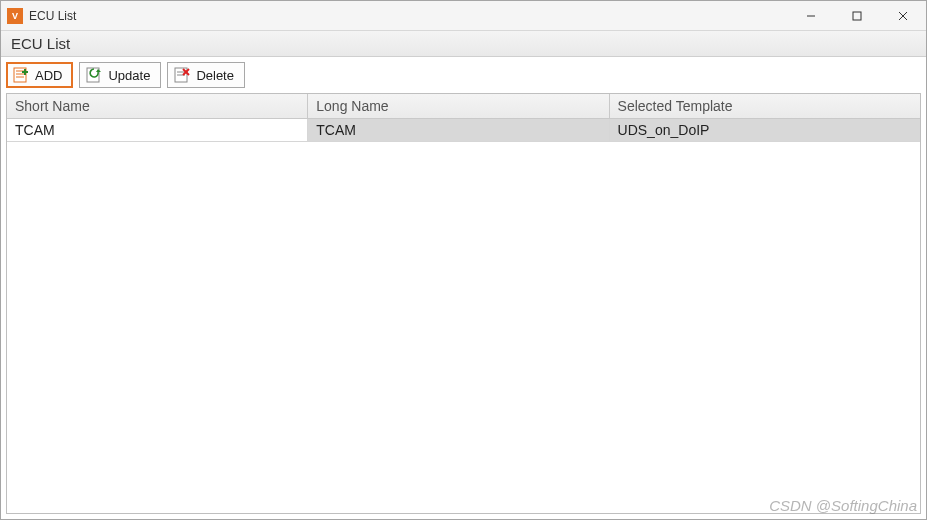  What do you see at coordinates (811, 16) in the screenshot?
I see `minimize-icon` at bounding box center [811, 16].